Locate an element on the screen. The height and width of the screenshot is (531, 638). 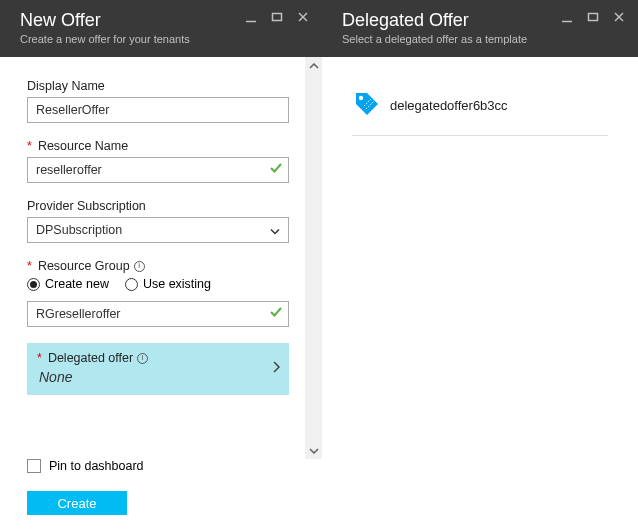
pin-label: Pin to dashboard is located at coordinates (96, 466).